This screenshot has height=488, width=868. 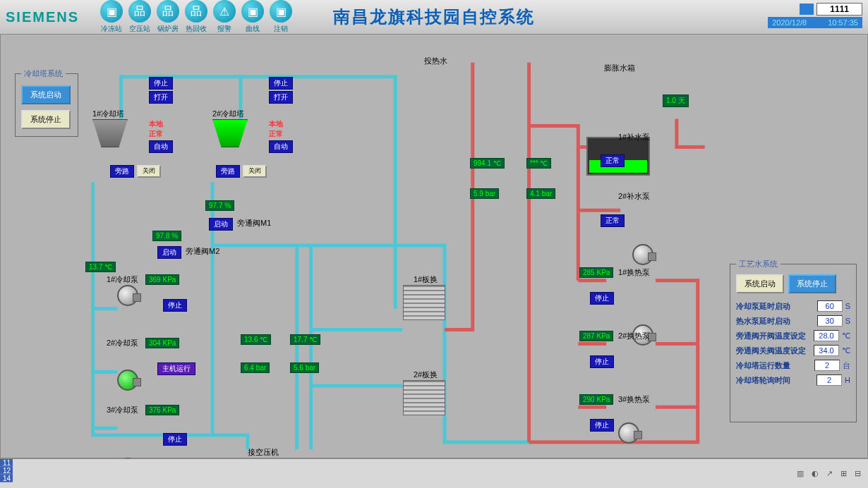 I want to click on coolpump3-state: 停止, so click(x=175, y=439).